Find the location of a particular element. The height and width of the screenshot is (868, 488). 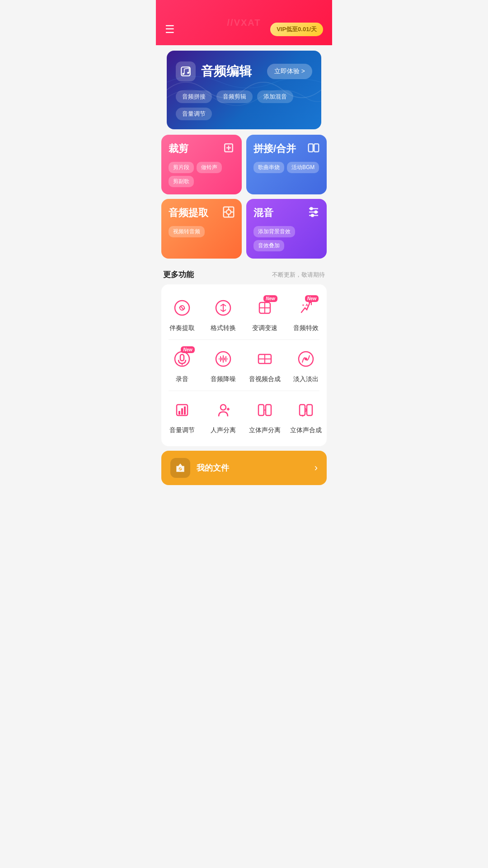

files-arrow-icon: › is located at coordinates (316, 468).